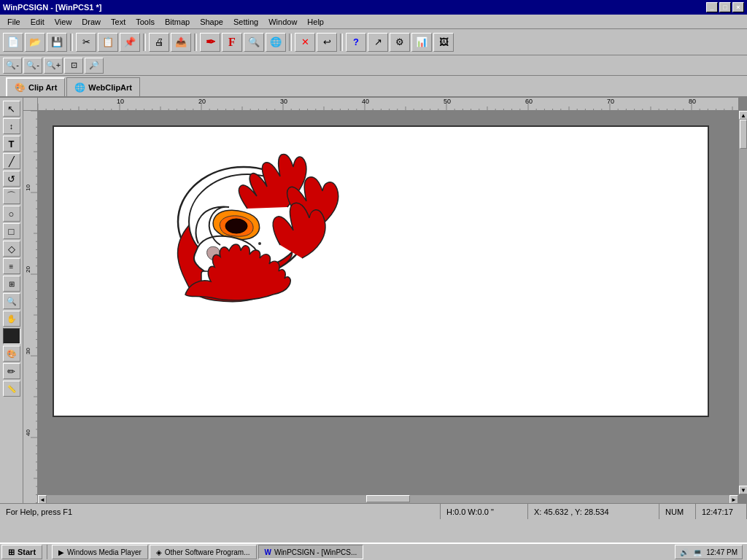 Image resolution: width=747 pixels, height=560 pixels. Describe the element at coordinates (104, 553) in the screenshot. I see `media-player-label: Windows Media Player` at that location.